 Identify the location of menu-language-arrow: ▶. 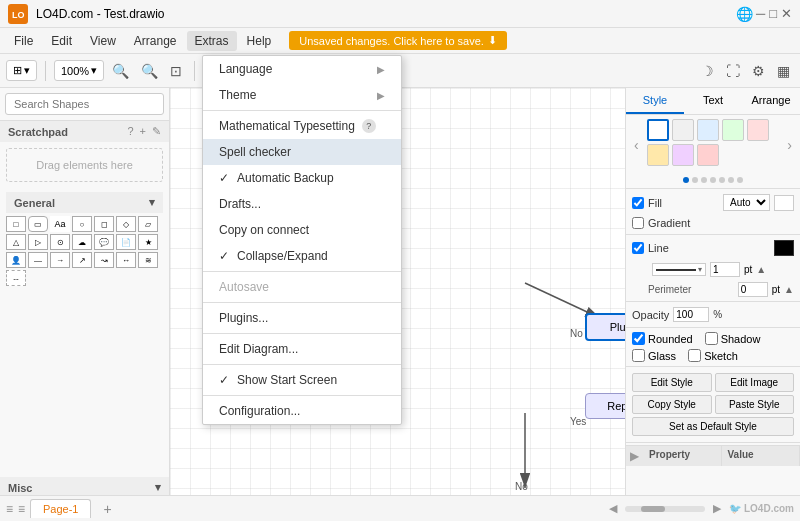
(381, 70).